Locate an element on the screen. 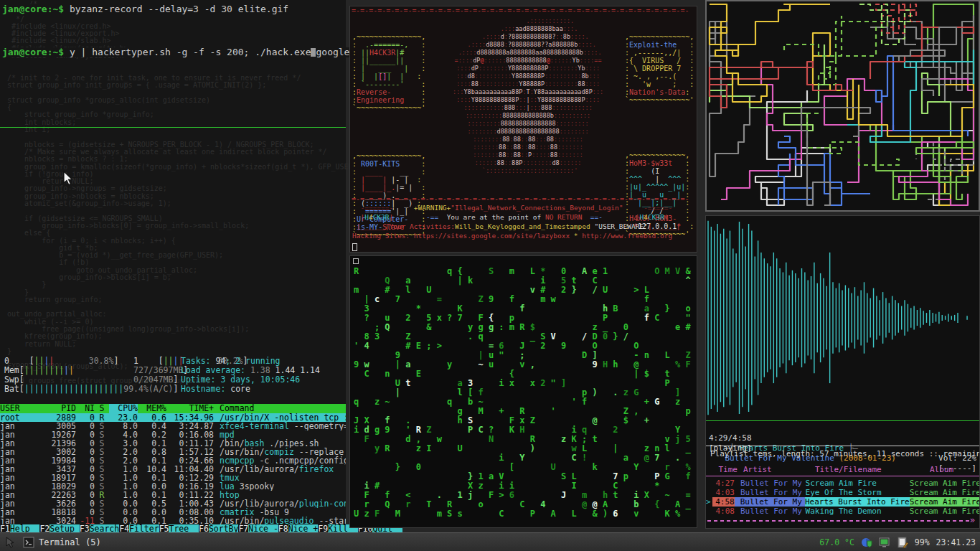 This screenshot has height=551, width=980. shell-prompt-2: jan@core:~$ y | hackertyper.sh -g -f -s … is located at coordinates (187, 52).